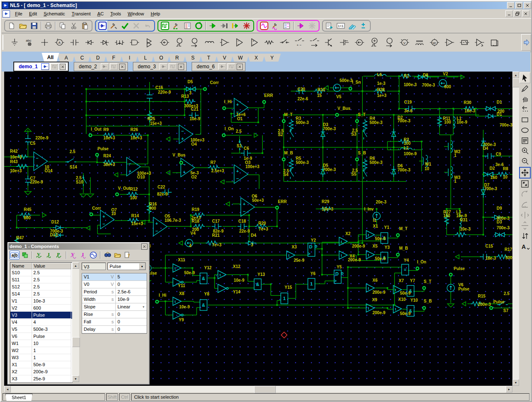  What do you see at coordinates (81, 14) in the screenshot?
I see `menu-transient: Transient` at bounding box center [81, 14].